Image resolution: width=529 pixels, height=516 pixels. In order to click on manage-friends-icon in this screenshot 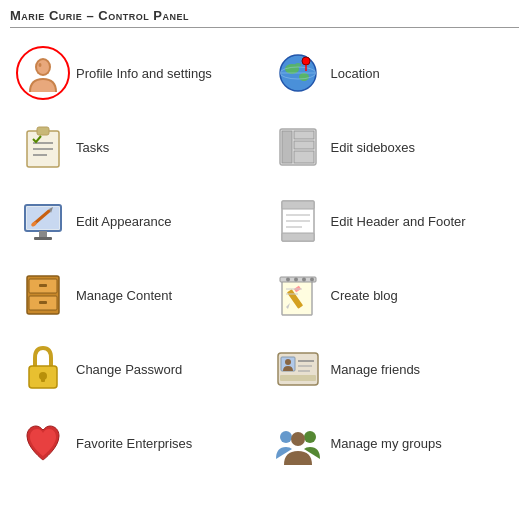, I will do `click(298, 369)`.